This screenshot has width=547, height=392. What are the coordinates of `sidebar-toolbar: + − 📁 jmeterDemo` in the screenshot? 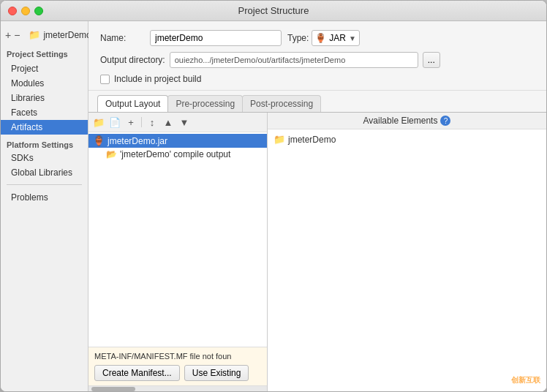 It's located at (44, 35).